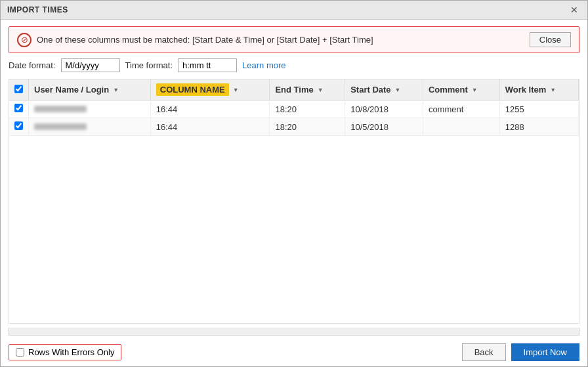 The height and width of the screenshot is (367, 588). I want to click on row1-startdate: 10/8/2018, so click(385, 109).